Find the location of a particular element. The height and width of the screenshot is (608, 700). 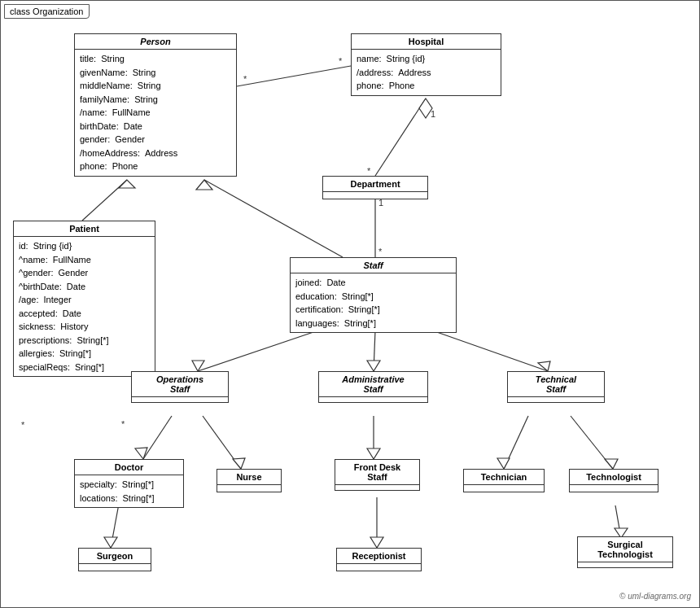

doctor-class: Doctor specialty:String[*] locations:Str… is located at coordinates (129, 483).